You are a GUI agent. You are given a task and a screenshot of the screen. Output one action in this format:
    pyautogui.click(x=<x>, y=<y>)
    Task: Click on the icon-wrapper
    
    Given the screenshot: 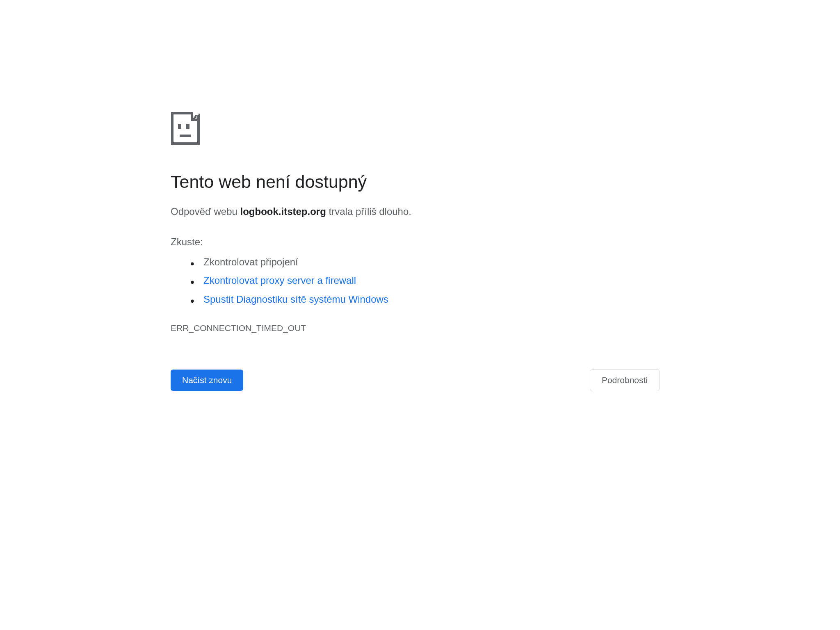 What is the action you would take?
    pyautogui.click(x=415, y=128)
    